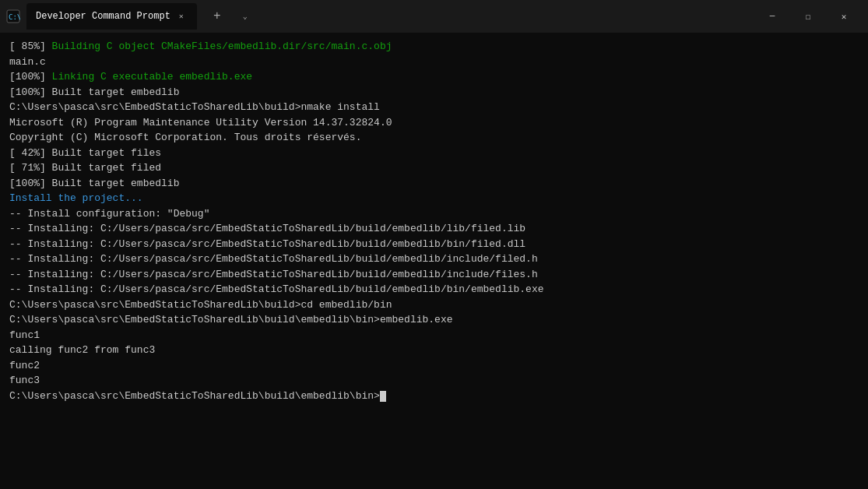  I want to click on terminal-text: [ 71%] Built target filed, so click(86, 168).